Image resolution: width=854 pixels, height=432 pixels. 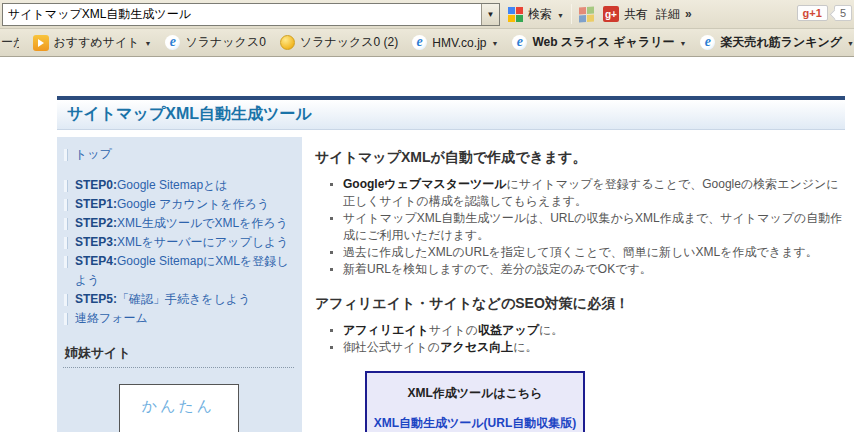 I want to click on search-input, so click(x=242, y=14).